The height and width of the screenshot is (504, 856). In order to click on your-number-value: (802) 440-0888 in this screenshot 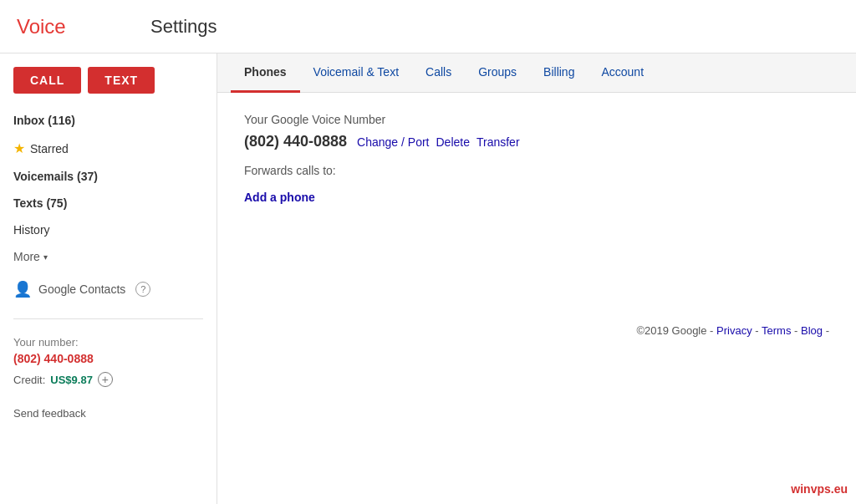, I will do `click(109, 359)`.